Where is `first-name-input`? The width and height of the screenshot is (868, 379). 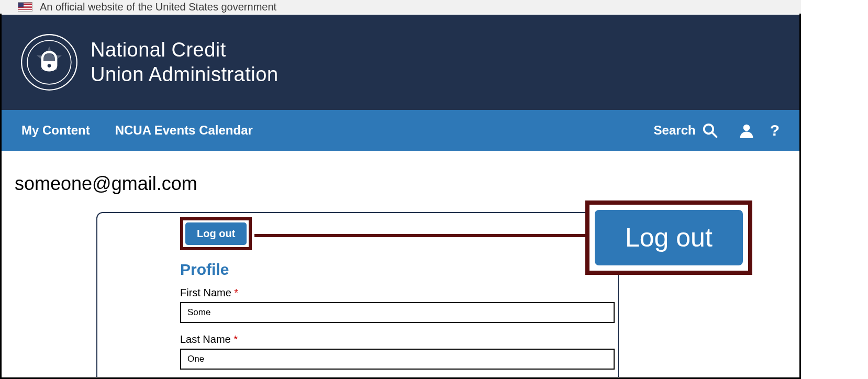 first-name-input is located at coordinates (397, 313).